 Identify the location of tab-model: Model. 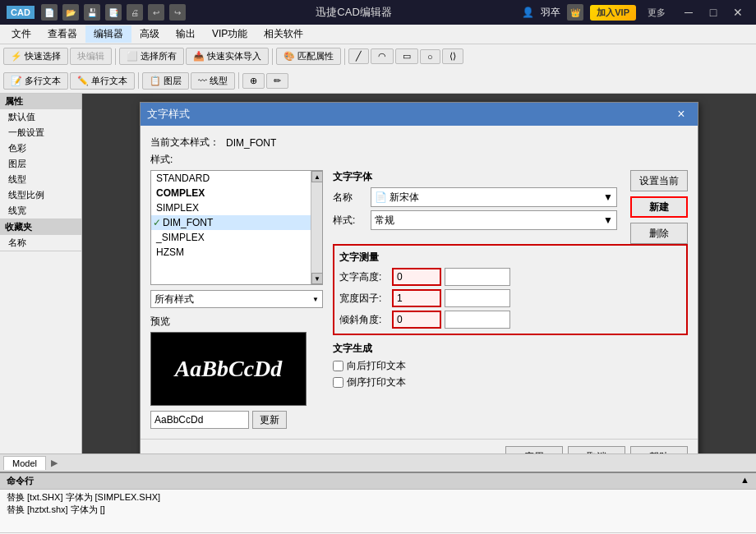
(25, 463).